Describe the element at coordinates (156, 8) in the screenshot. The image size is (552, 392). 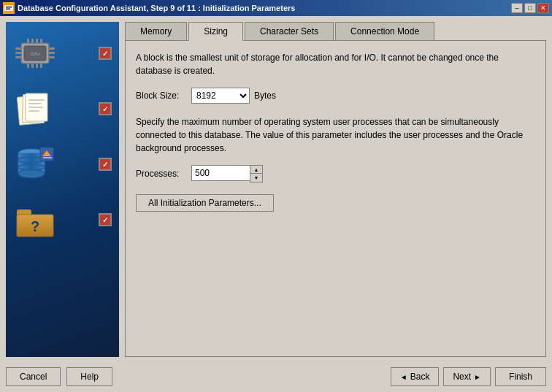
I see `window-title: Database Configuration Assistant, Step 9…` at that location.